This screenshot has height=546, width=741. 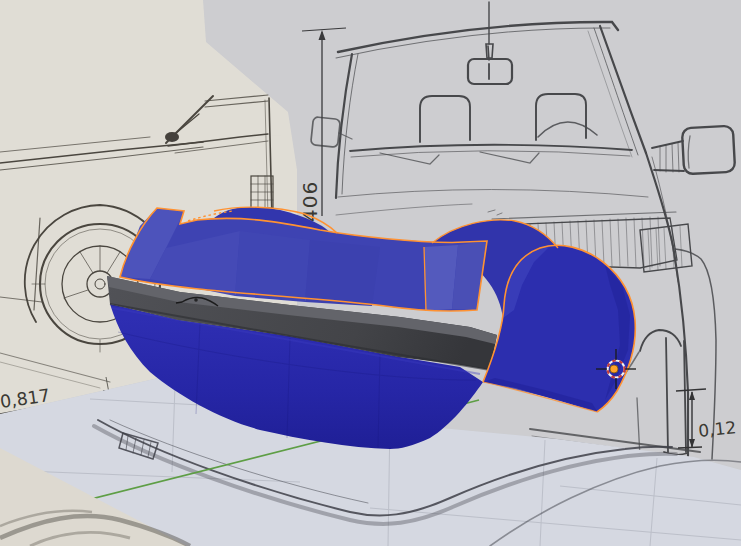 What do you see at coordinates (614, 369) in the screenshot?
I see `object-origin-icon` at bounding box center [614, 369].